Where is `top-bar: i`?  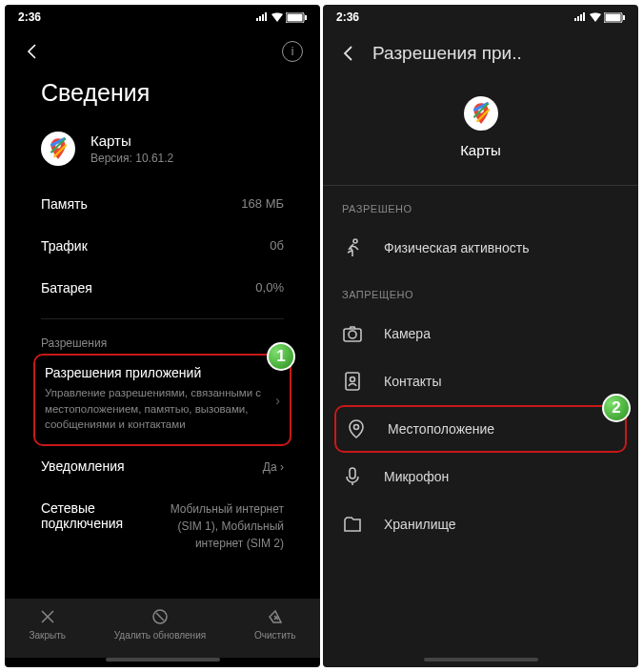
top-bar: i is located at coordinates (162, 51).